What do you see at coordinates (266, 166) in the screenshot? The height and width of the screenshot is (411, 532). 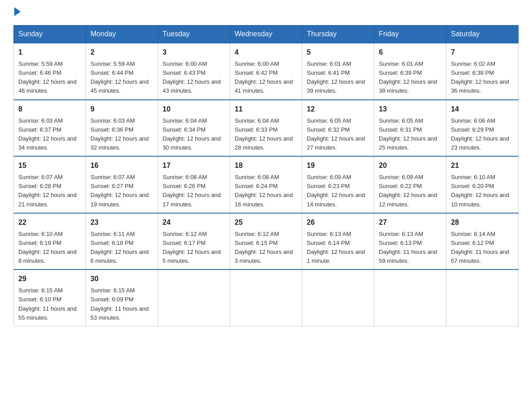 I see `day-number: 18` at bounding box center [266, 166].